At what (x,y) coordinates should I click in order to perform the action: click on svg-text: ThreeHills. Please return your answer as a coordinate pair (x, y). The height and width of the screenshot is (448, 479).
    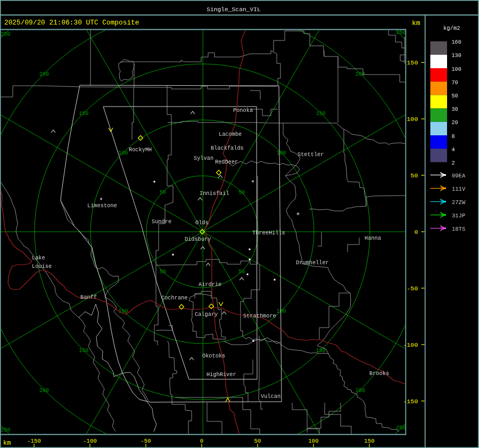
    Looking at the image, I should click on (269, 233).